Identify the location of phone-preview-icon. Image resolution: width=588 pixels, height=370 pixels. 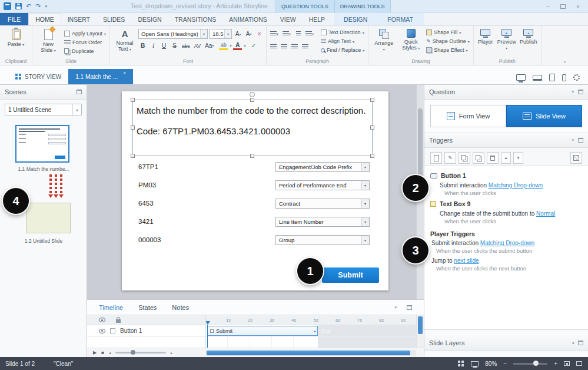
(564, 78).